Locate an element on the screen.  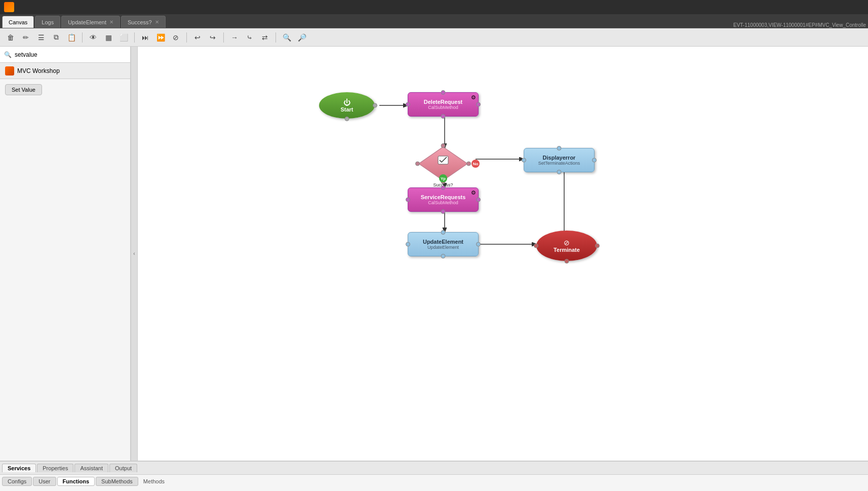
app-icon is located at coordinates (9, 7).